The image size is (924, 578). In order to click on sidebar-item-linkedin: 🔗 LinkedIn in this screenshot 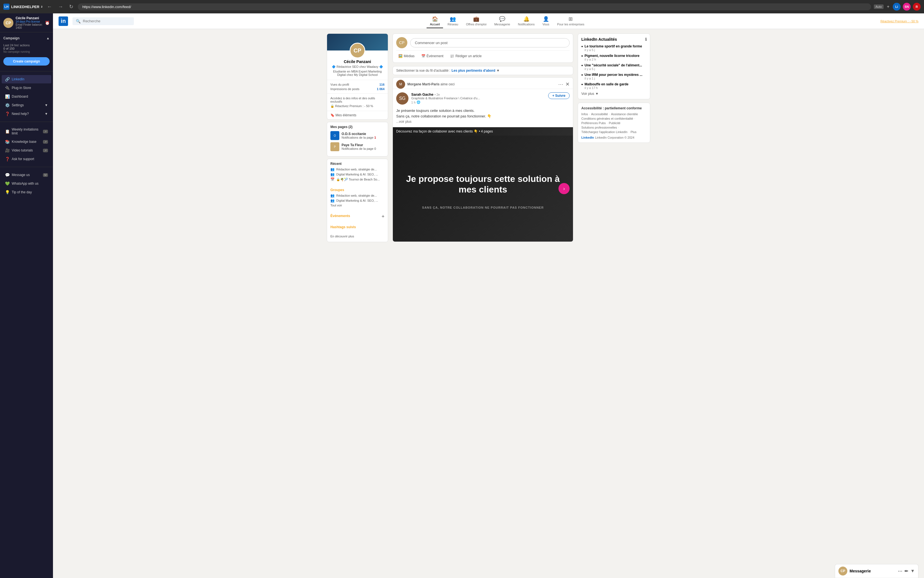, I will do `click(26, 79)`.